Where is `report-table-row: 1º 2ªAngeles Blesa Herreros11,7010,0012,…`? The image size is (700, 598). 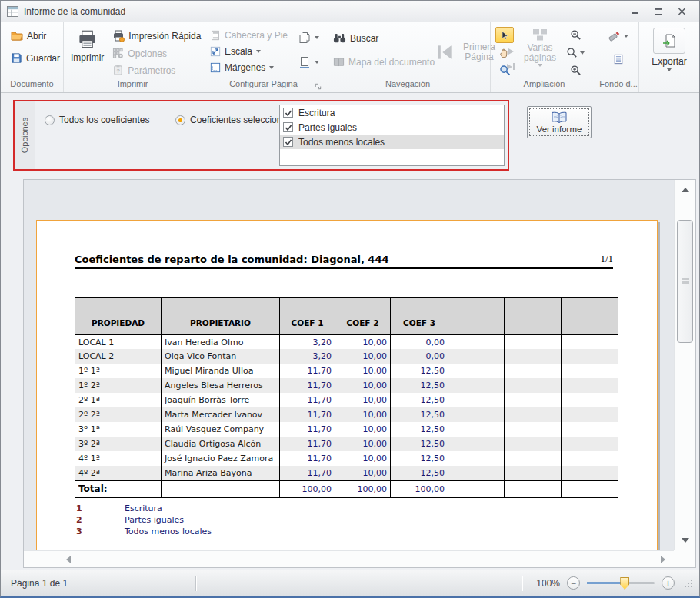
report-table-row: 1º 2ªAngeles Blesa Herreros11,7010,0012,… is located at coordinates (347, 386).